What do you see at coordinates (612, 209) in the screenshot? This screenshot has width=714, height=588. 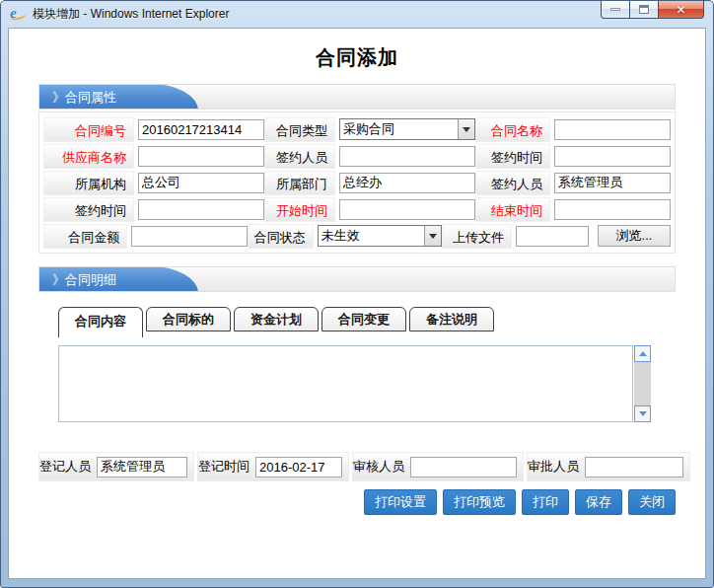 I see `end-time-input` at bounding box center [612, 209].